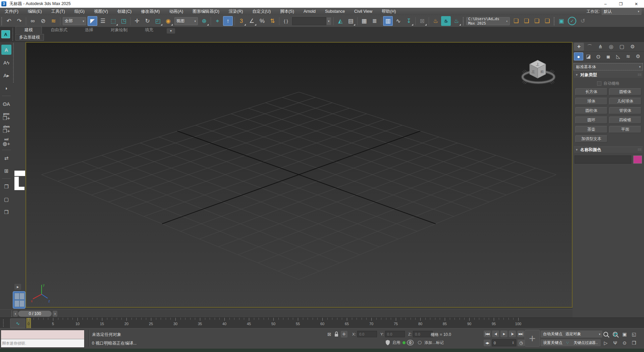 The width and height of the screenshot is (644, 352). What do you see at coordinates (204, 21) in the screenshot?
I see `use-pivot-center-icon: ⊕` at bounding box center [204, 21].